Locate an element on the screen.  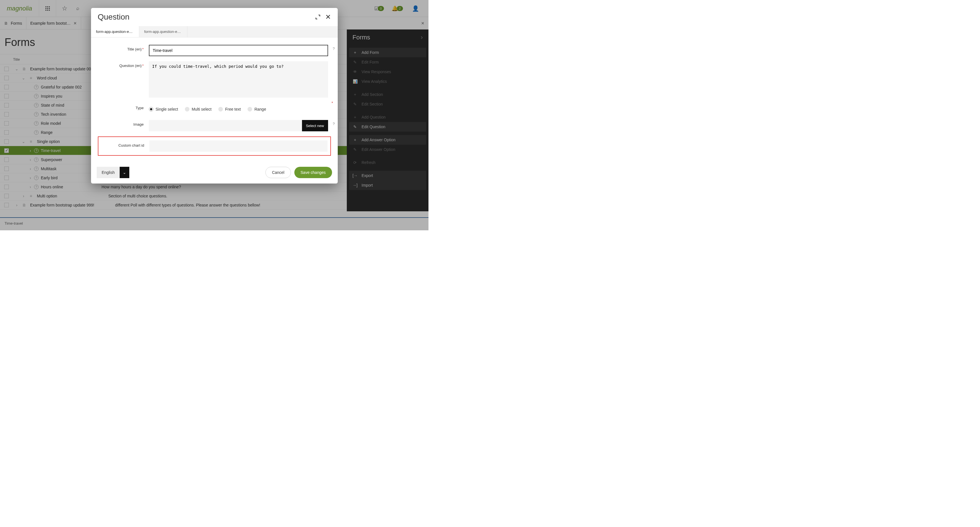
type-label: Type is located at coordinates (139, 108).